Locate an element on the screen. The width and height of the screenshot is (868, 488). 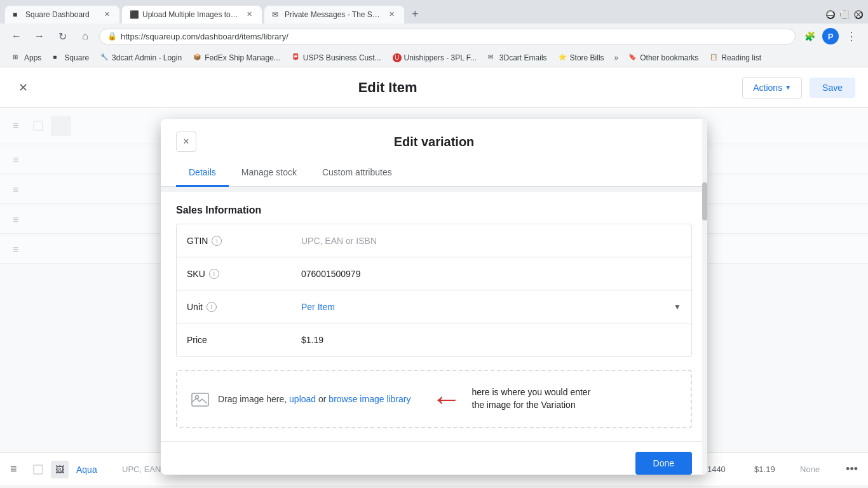
arrow-annotation: ← here is where you would enter the imag… is located at coordinates (515, 399).